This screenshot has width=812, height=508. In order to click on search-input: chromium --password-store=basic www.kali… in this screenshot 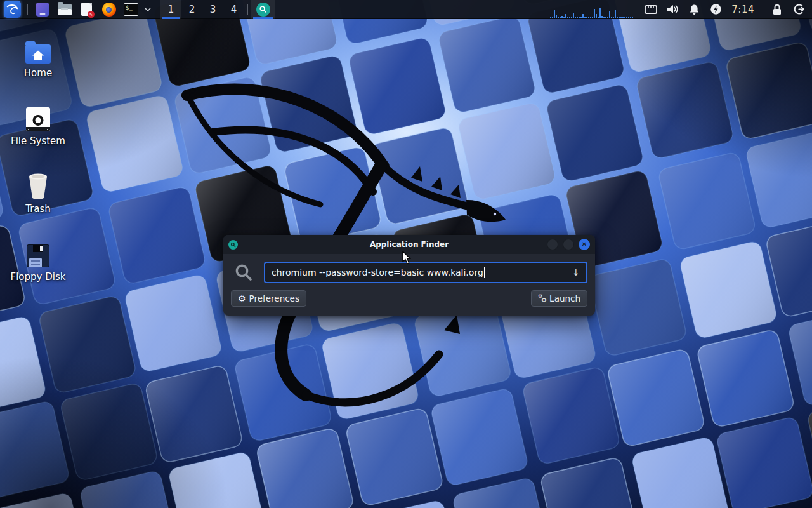, I will do `click(426, 272)`.